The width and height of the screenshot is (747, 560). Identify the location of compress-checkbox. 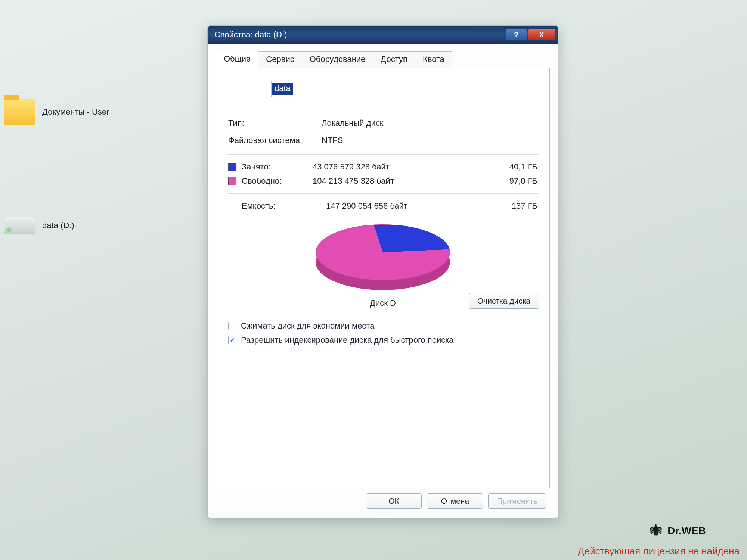
(232, 326).